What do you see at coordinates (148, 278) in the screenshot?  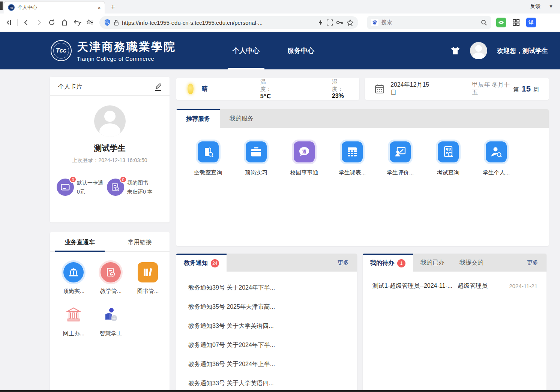 I see `quick-link-item: 图书管...` at bounding box center [148, 278].